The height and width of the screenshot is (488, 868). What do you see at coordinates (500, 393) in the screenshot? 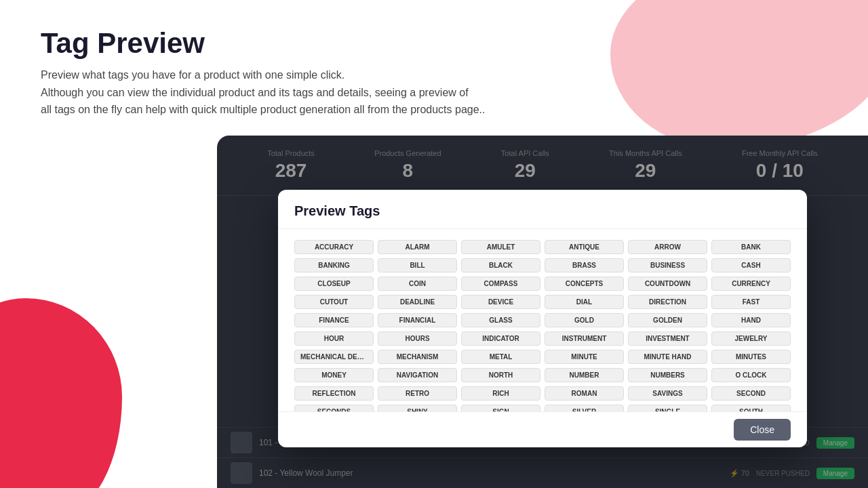
I see `tag-badge: RICH` at bounding box center [500, 393].